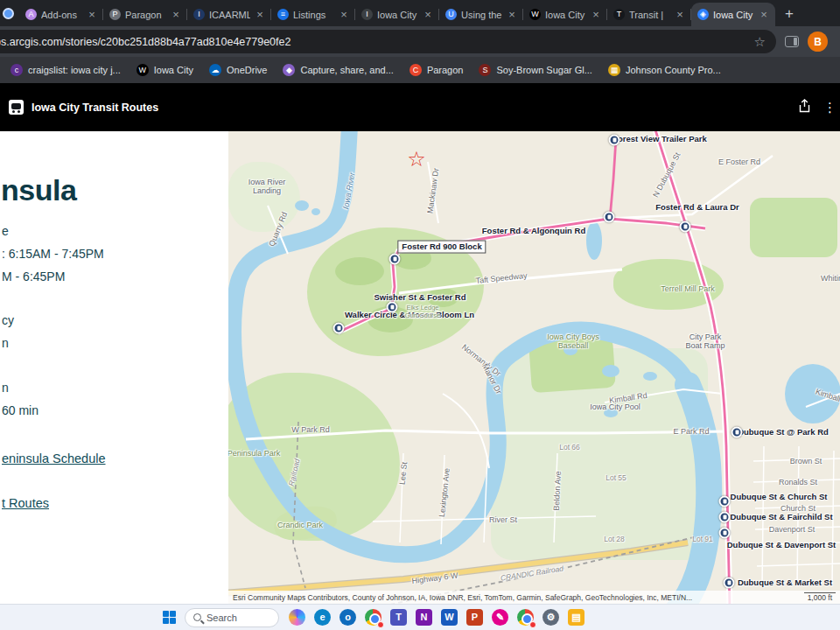 This screenshot has height=630, width=840. What do you see at coordinates (733, 14) in the screenshot?
I see `browser-tab: ◈Iowa City×` at bounding box center [733, 14].